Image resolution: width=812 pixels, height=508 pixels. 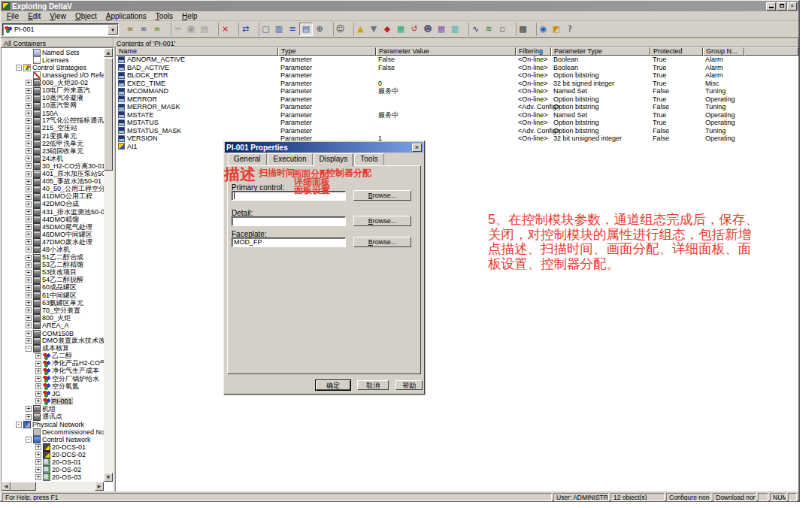 What do you see at coordinates (108, 53) in the screenshot?
I see `scroll-up-arrow: ▲` at bounding box center [108, 53].